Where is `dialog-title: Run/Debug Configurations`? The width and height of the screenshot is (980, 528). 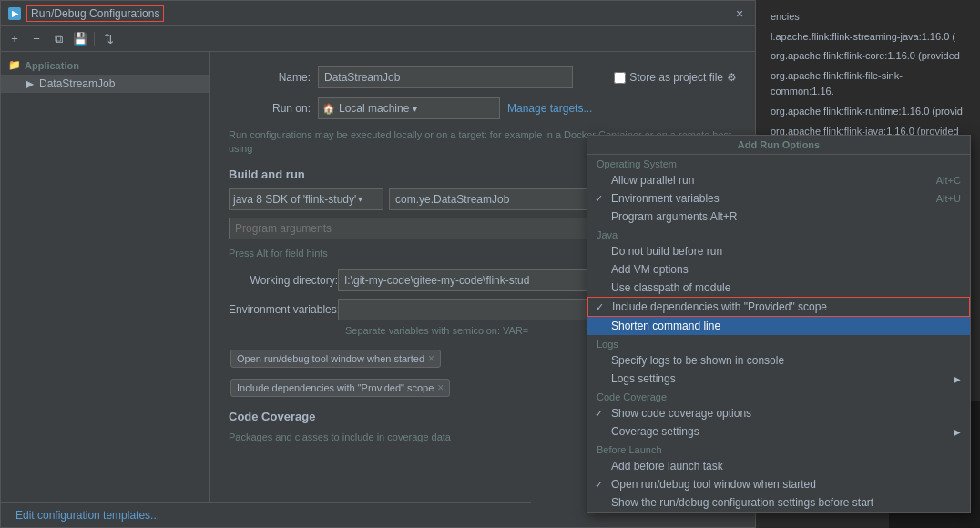 dialog-title: Run/Debug Configurations is located at coordinates (95, 14).